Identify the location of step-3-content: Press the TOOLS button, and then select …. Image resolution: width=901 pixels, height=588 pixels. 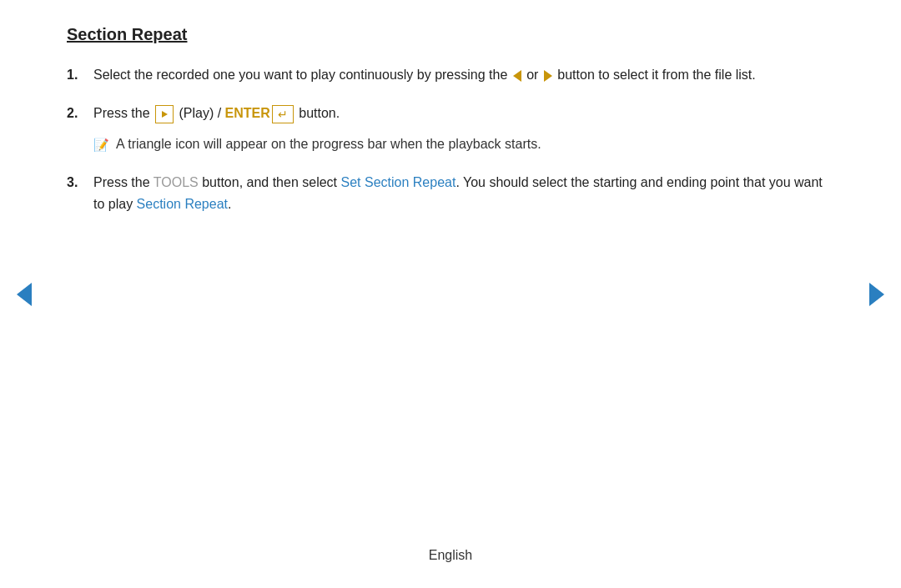
(464, 193).